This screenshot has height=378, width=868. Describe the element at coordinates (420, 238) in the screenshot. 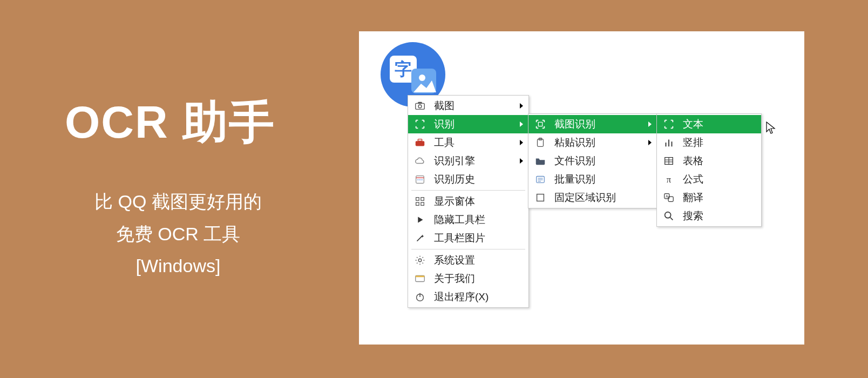

I see `wand-icon` at that location.